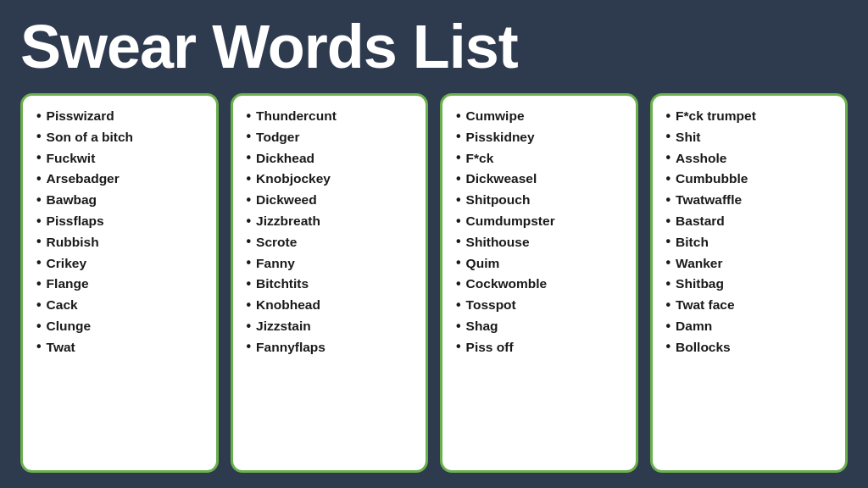  What do you see at coordinates (752, 222) in the screenshot?
I see `list-item: Bastard` at bounding box center [752, 222].